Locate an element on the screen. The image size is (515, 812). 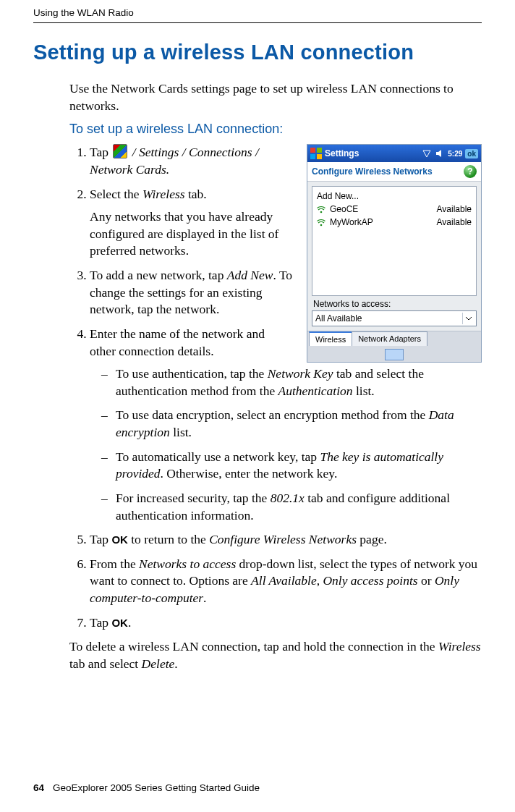
trailing-paragraph: To delete a wireless LAN connection, tap… is located at coordinates (276, 656).